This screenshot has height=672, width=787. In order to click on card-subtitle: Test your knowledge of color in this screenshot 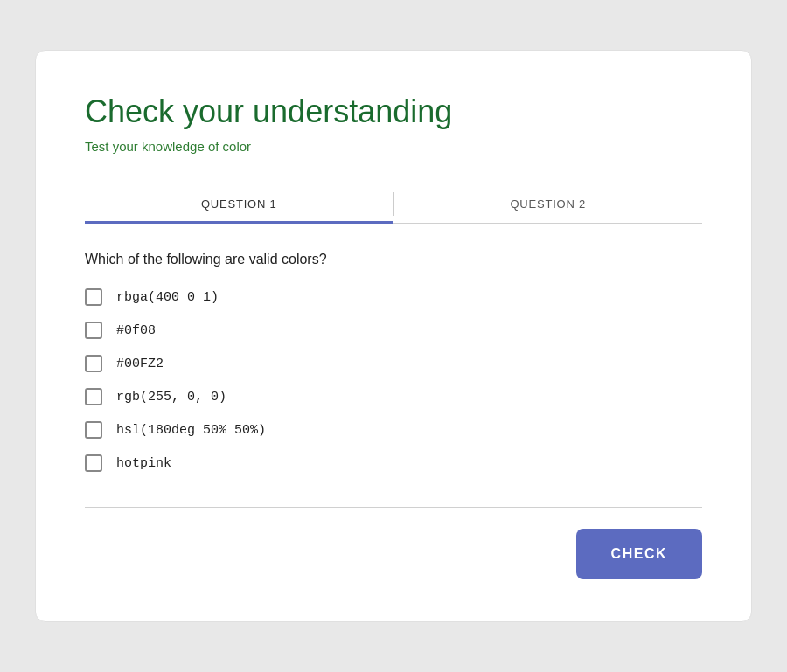, I will do `click(394, 147)`.